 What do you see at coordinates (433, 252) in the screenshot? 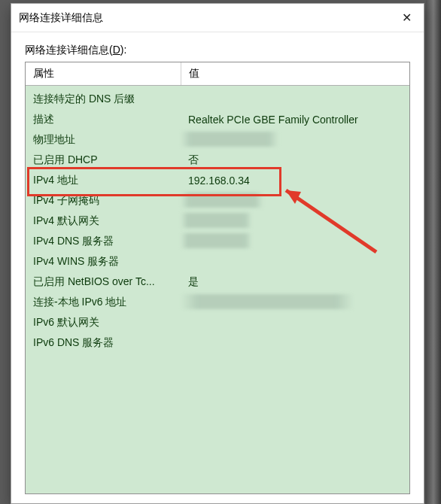
I see `backdrop` at bounding box center [433, 252].